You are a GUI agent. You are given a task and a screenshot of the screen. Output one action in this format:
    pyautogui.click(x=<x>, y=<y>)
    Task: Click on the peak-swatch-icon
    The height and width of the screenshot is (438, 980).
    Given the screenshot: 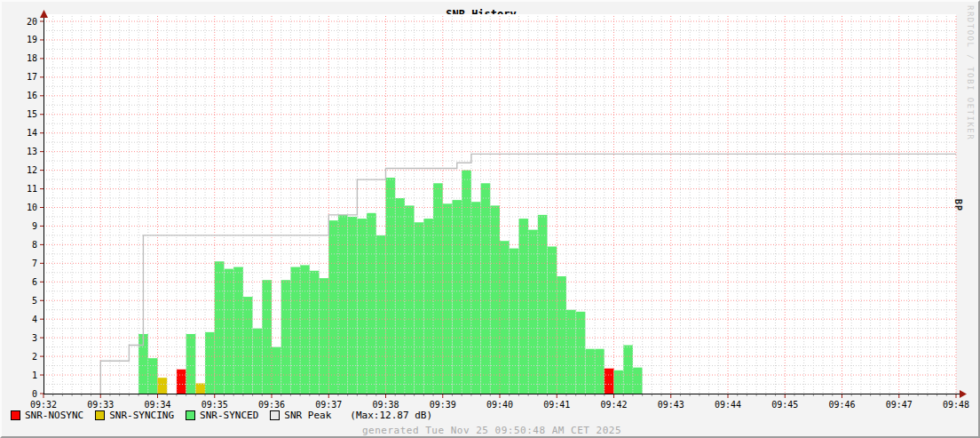 What is the action you would take?
    pyautogui.click(x=275, y=416)
    